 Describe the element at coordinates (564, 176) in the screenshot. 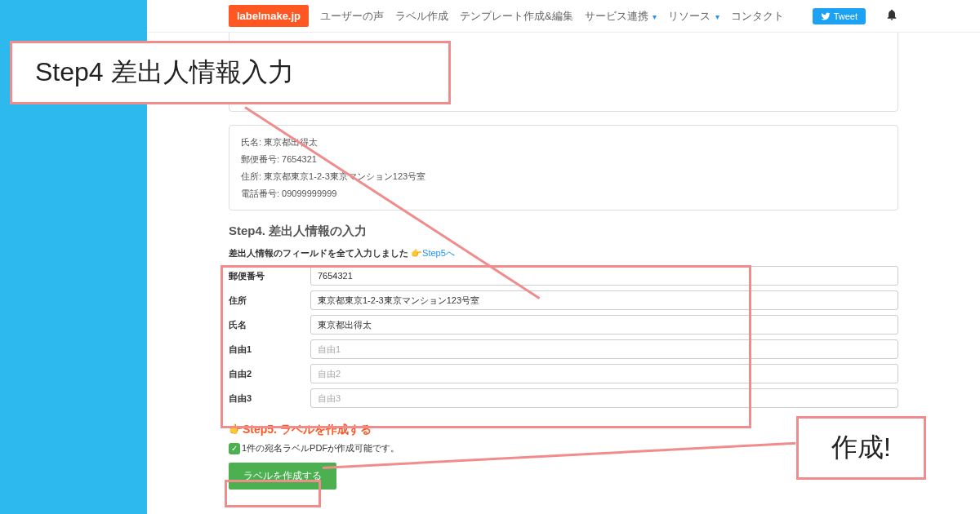

I see `sender-address-row: 住所: 東京都東京1-2-3東京マンション123号室` at that location.